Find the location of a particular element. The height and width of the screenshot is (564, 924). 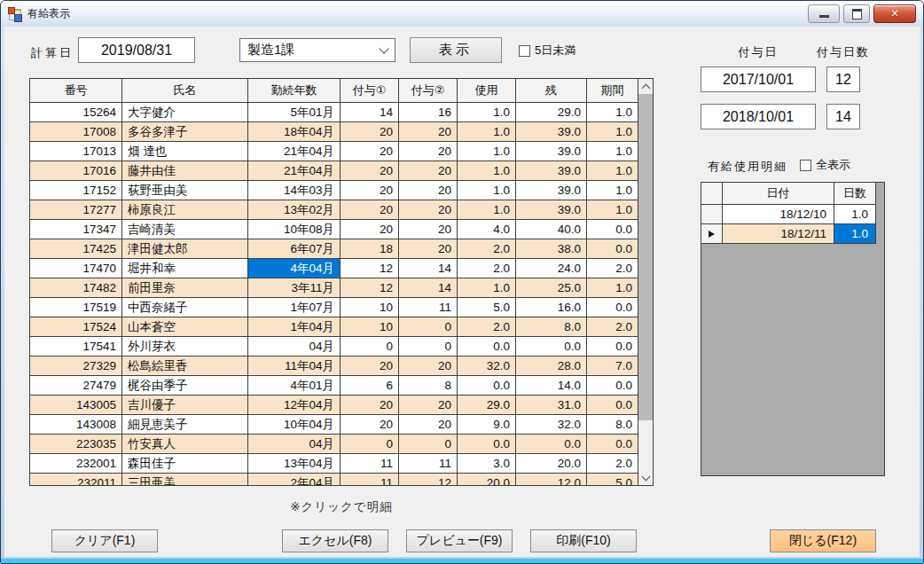

cell-employee-number: 17524 is located at coordinates (76, 326).